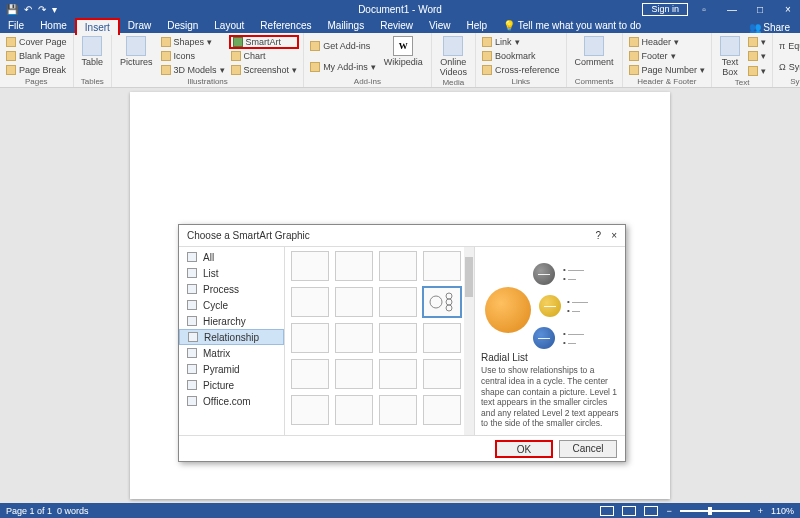 Image resolution: width=800 pixels, height=518 pixels. I want to click on close-icon: ×, so click(788, 10).